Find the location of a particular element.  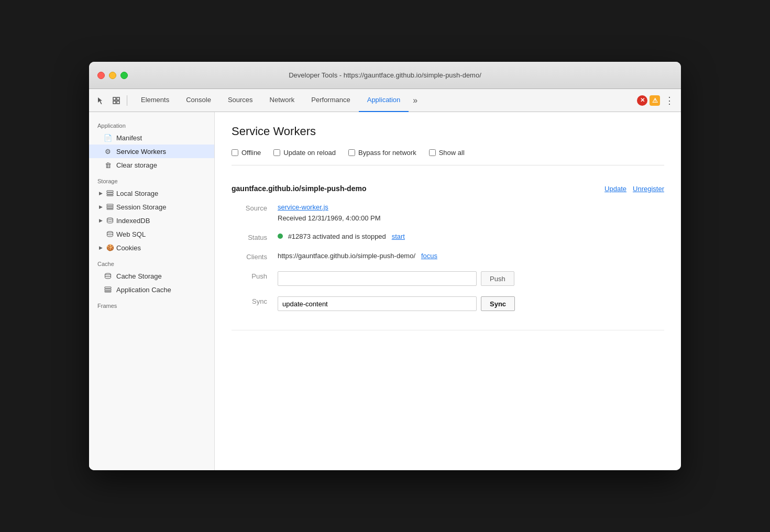

sidebar-section-frames: Frames is located at coordinates (152, 304).